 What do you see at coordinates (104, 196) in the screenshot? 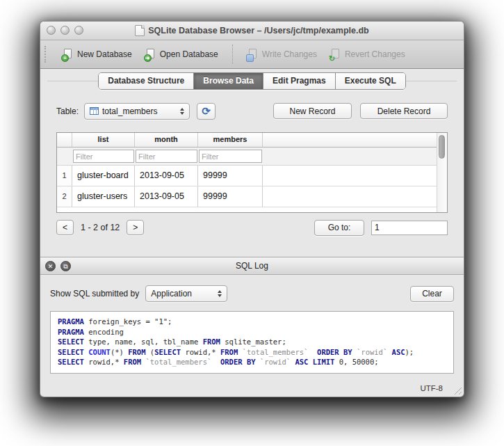
I see `data-cell-list: gluster-users` at bounding box center [104, 196].